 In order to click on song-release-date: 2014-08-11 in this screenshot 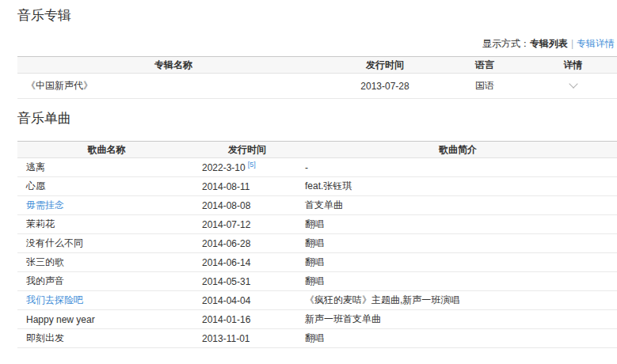, I will do `click(247, 187)`.